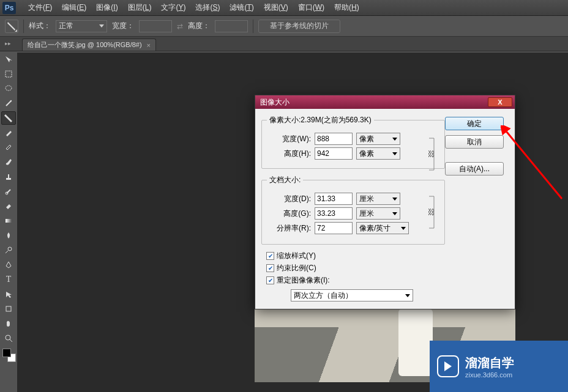 Image resolution: width=568 pixels, height=392 pixels. I want to click on healing-tool-icon, so click(9, 147).